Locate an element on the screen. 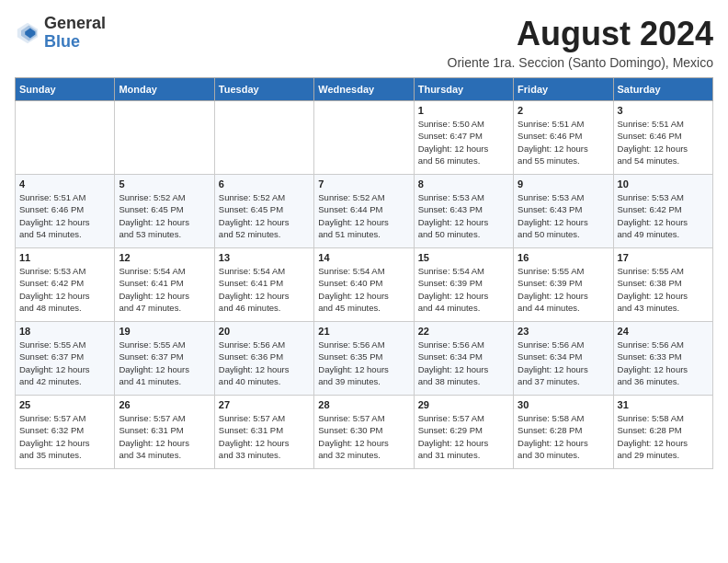  day-number: 3 is located at coordinates (664, 110).